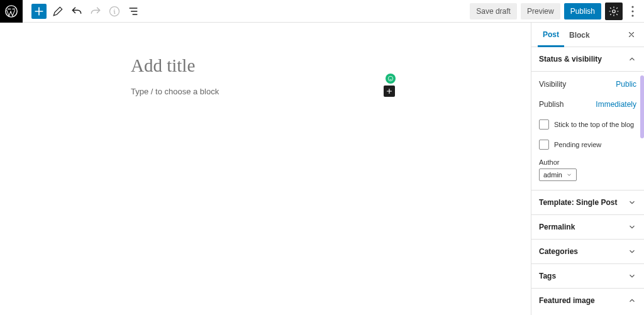 This screenshot has width=644, height=315. Describe the element at coordinates (11, 11) in the screenshot. I see `wordpress-logo` at that location.